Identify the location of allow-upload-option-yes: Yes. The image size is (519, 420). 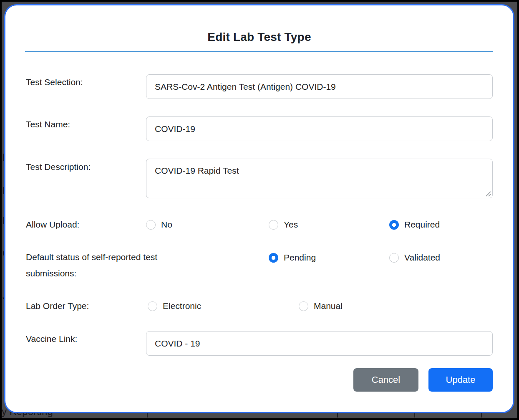
(283, 225).